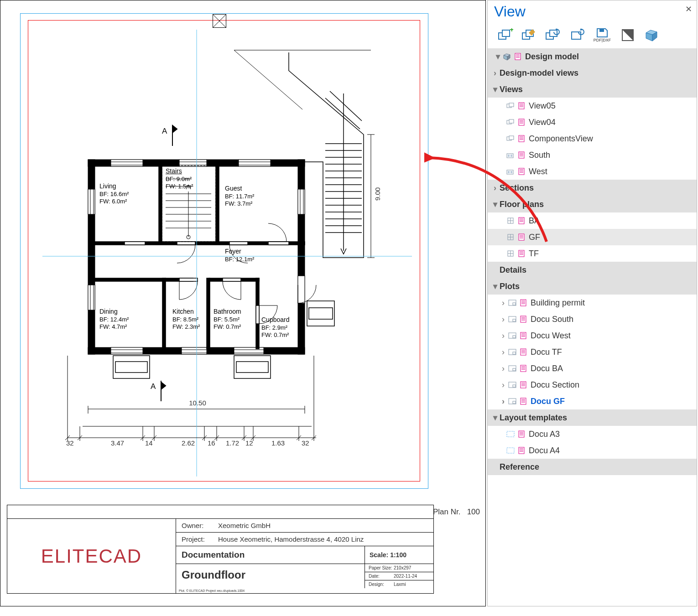 The width and height of the screenshot is (698, 616). I want to click on panel-title: View, so click(592, 12).